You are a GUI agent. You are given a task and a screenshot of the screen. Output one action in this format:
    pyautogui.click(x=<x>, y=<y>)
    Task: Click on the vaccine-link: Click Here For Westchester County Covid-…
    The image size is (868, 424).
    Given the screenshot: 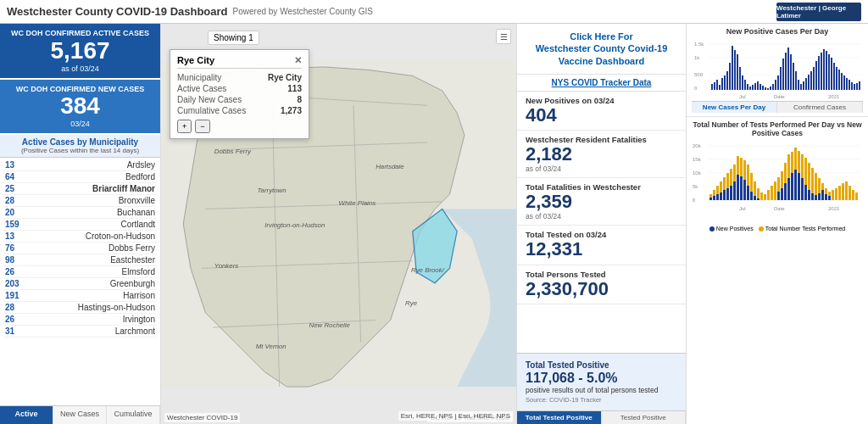 What is the action you would take?
    pyautogui.click(x=602, y=49)
    